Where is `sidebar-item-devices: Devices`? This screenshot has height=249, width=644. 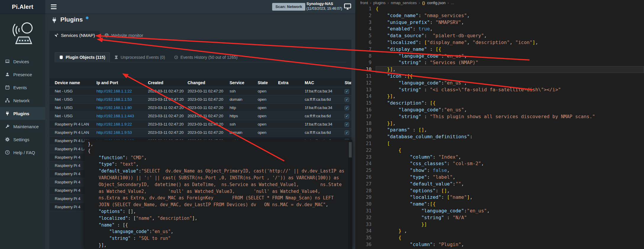
sidebar-item-devices: Devices is located at coordinates (22, 61).